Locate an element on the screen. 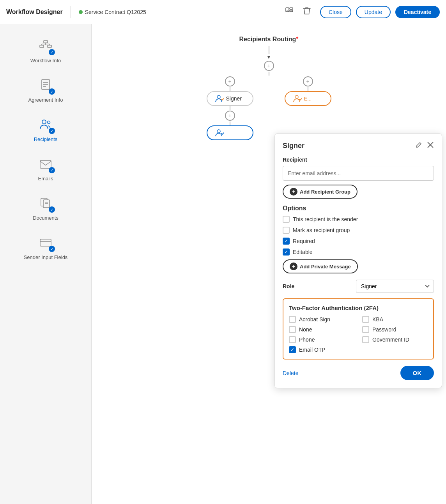  sidebar-item-sender-input-fields: ✓ Sender Input Fields is located at coordinates (46, 247).